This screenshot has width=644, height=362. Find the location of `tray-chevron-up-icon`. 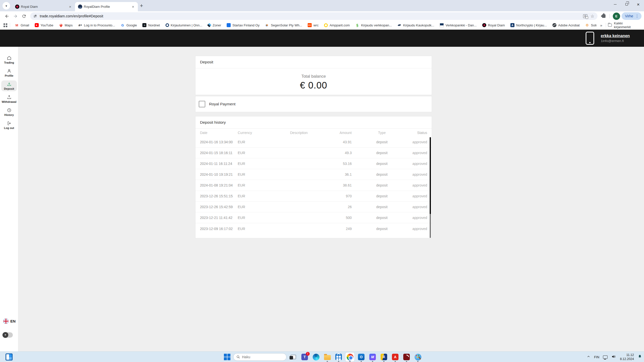

tray-chevron-up-icon is located at coordinates (589, 357).